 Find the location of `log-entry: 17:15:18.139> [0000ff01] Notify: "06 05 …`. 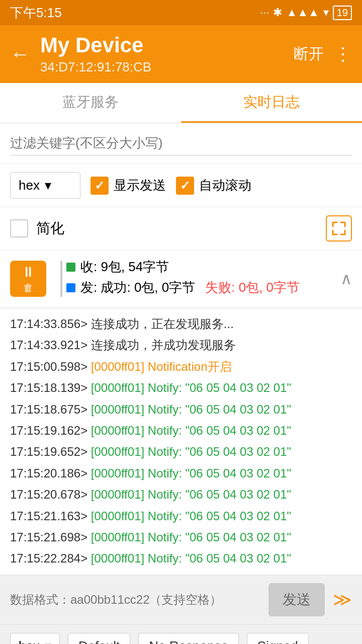

log-entry: 17:15:18.139> [0000ff01] Notify: "06 05 … is located at coordinates (181, 388).